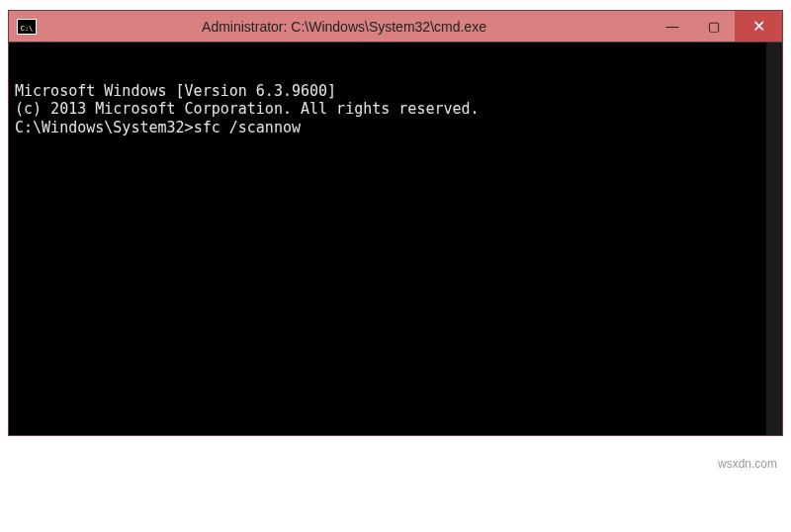 This screenshot has width=791, height=532. I want to click on window-controls: — ▢ ✕, so click(717, 26).